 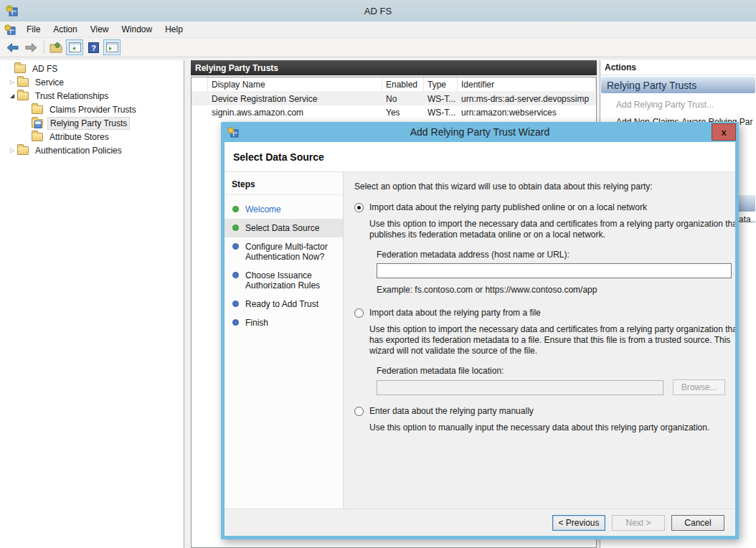 I want to click on radio-enter-manually: Enter data about the relying party manua…, so click(x=539, y=411).